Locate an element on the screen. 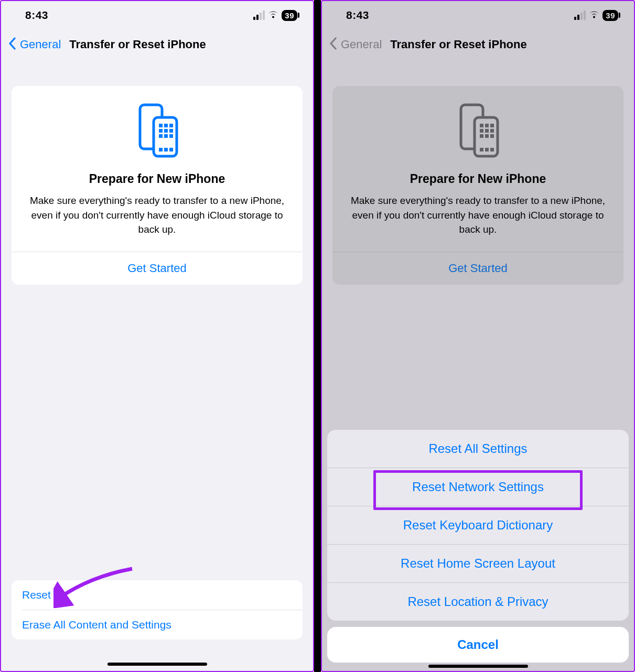  reset-row: Reset is located at coordinates (157, 595).